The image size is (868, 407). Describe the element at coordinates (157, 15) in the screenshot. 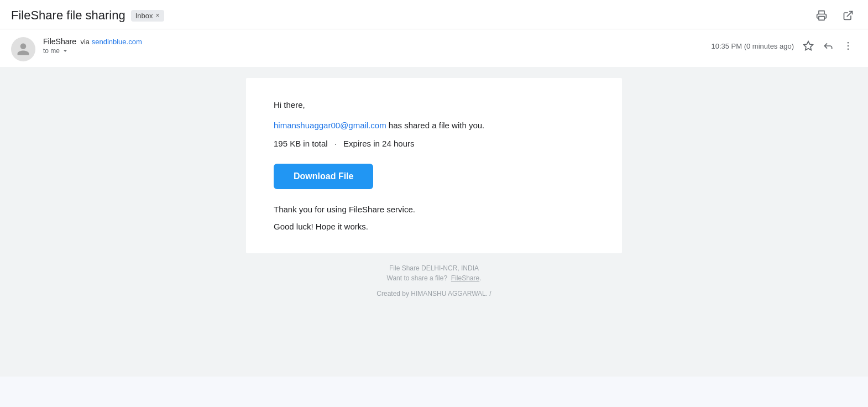

I see `inbox-badge-close: ×` at that location.